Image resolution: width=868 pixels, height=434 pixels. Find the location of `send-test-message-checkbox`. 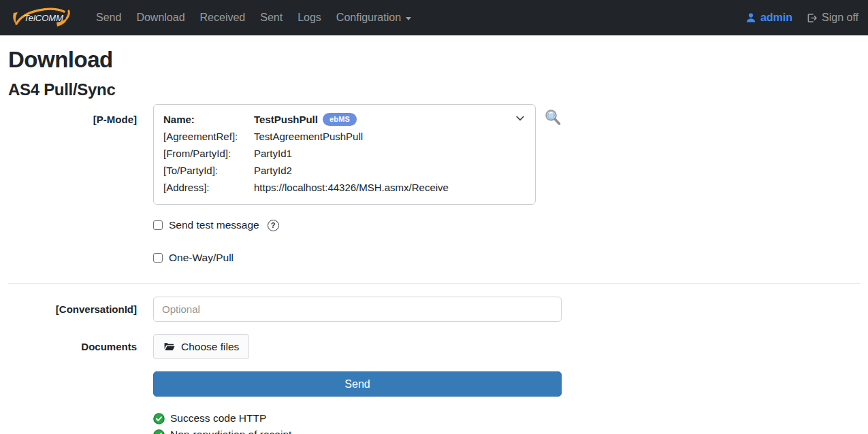

send-test-message-checkbox is located at coordinates (158, 225).